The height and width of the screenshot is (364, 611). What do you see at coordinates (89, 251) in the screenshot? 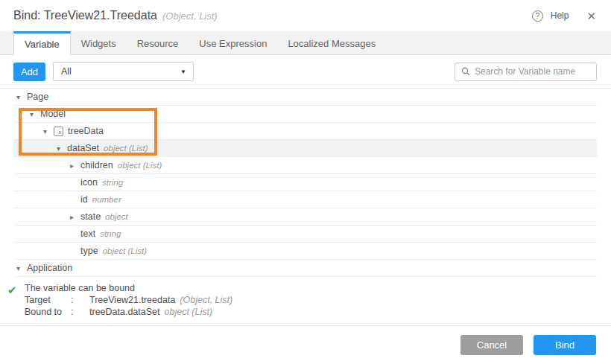
I see `tree-node-label: type` at bounding box center [89, 251].